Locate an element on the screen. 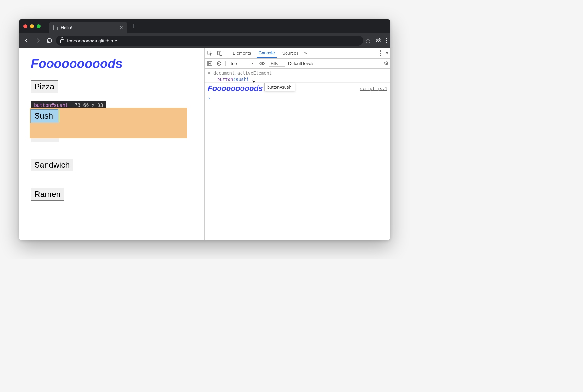 Image resolution: width=583 pixels, height=392 pixels. context-select: top is located at coordinates (242, 64).